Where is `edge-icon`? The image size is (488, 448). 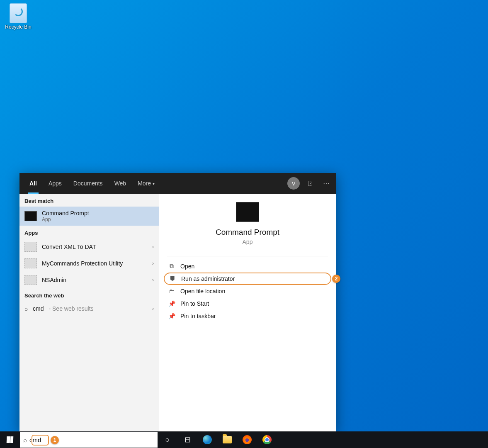
edge-icon is located at coordinates (207, 440).